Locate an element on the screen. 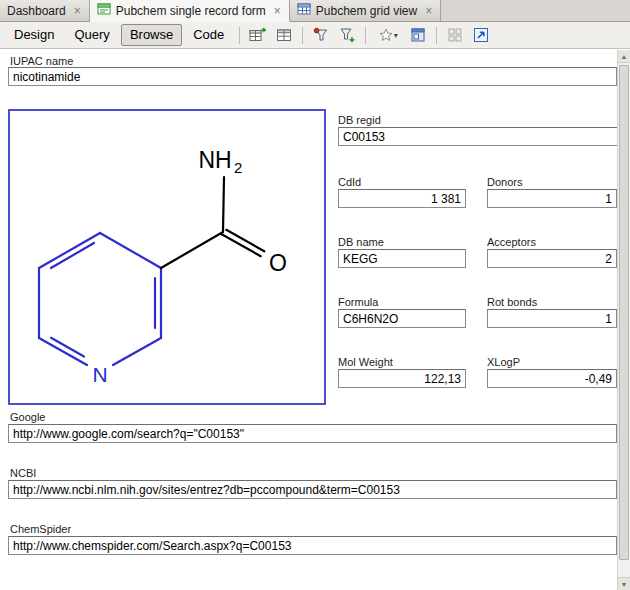 Image resolution: width=630 pixels, height=590 pixels. browse-mode-button: Browse is located at coordinates (152, 35).